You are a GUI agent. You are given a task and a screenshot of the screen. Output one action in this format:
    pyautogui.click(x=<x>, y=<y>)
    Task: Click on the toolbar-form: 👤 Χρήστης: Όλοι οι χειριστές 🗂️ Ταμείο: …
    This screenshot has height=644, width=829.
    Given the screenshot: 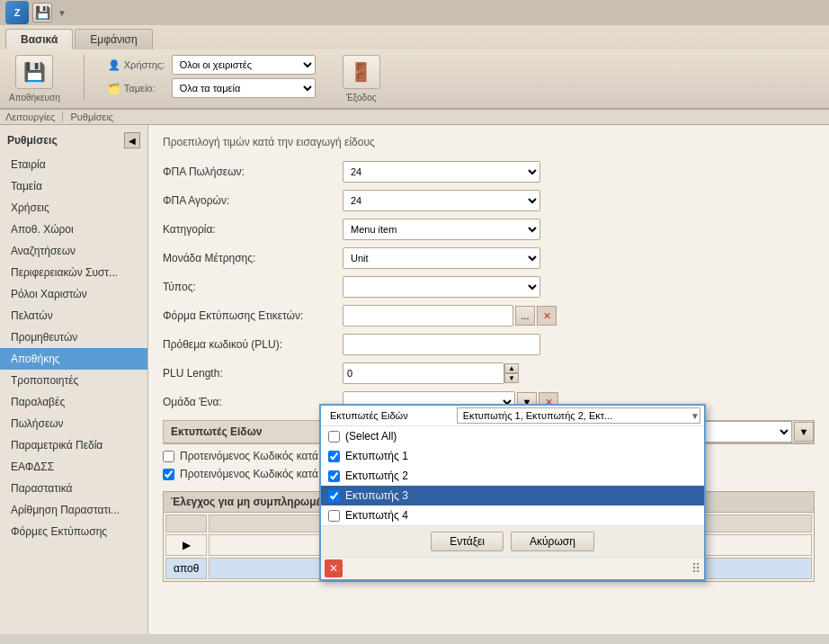 What is the action you would take?
    pyautogui.click(x=212, y=79)
    